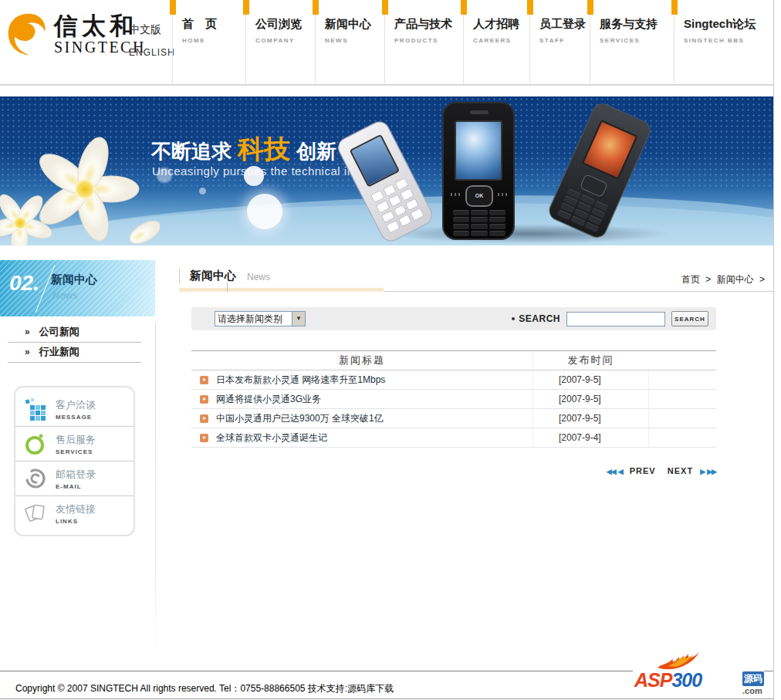  Describe the element at coordinates (454, 471) in the screenshot. I see `pagination: ◀◀ ◀ PREV NEXT ▶ ▶▶` at that location.